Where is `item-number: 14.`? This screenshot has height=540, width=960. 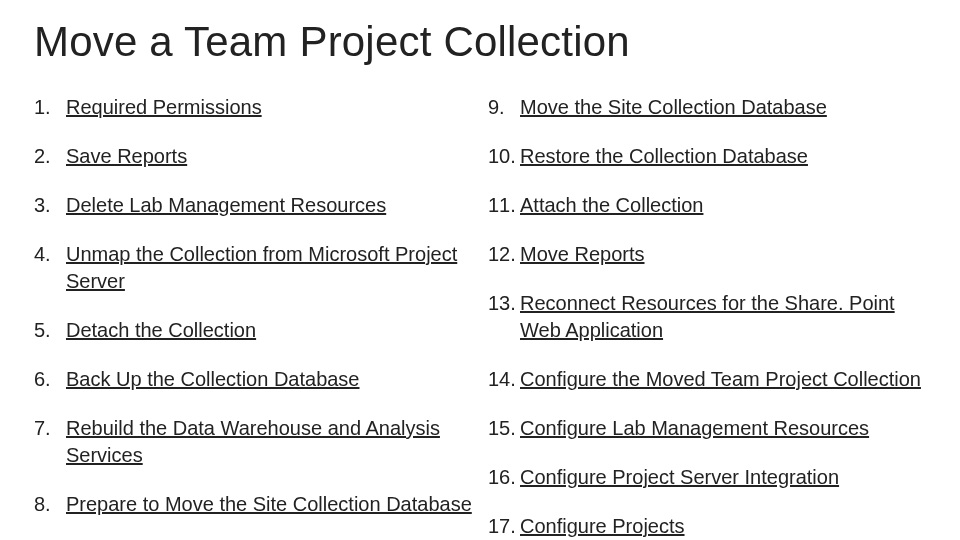 item-number: 14. is located at coordinates (504, 380).